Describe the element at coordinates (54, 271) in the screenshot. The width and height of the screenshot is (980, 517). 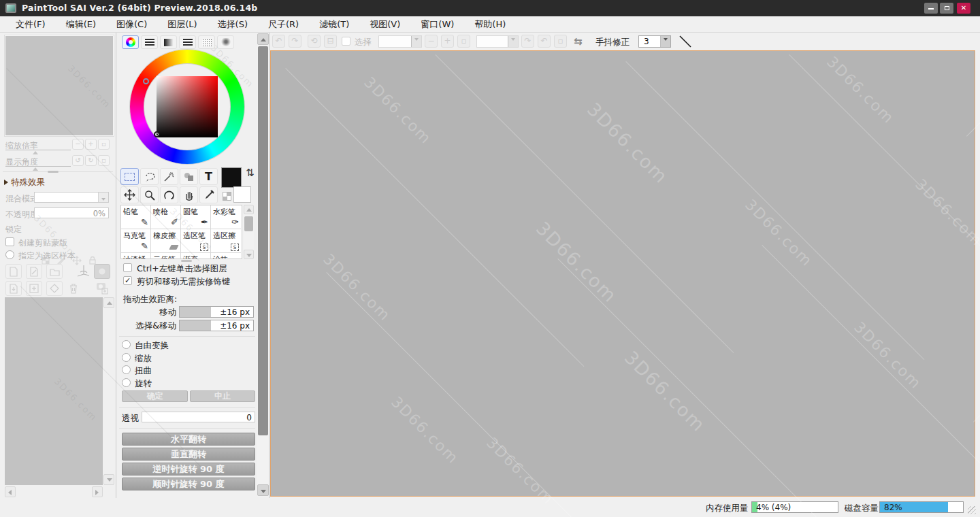
I see `new-folder-button` at that location.